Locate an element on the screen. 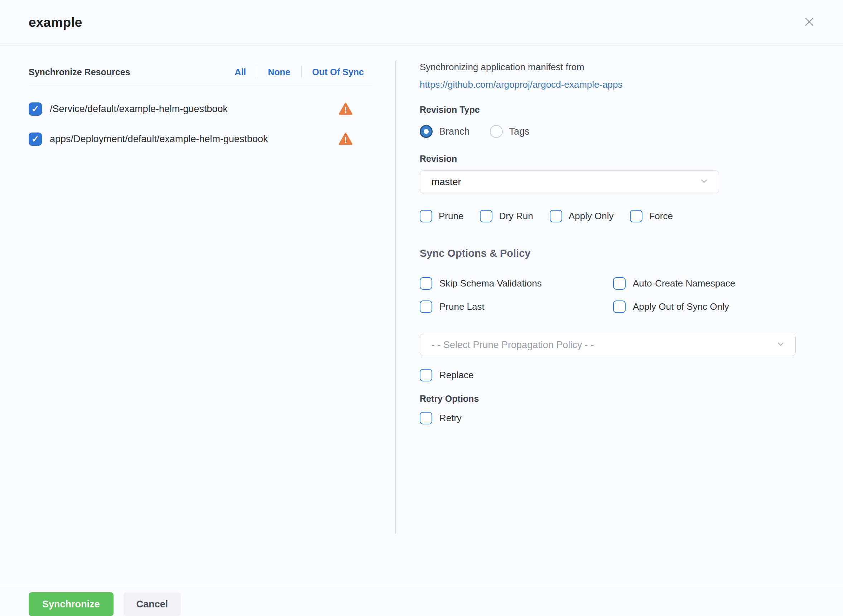 This screenshot has width=843, height=616. revision-label: Revision is located at coordinates (618, 159).